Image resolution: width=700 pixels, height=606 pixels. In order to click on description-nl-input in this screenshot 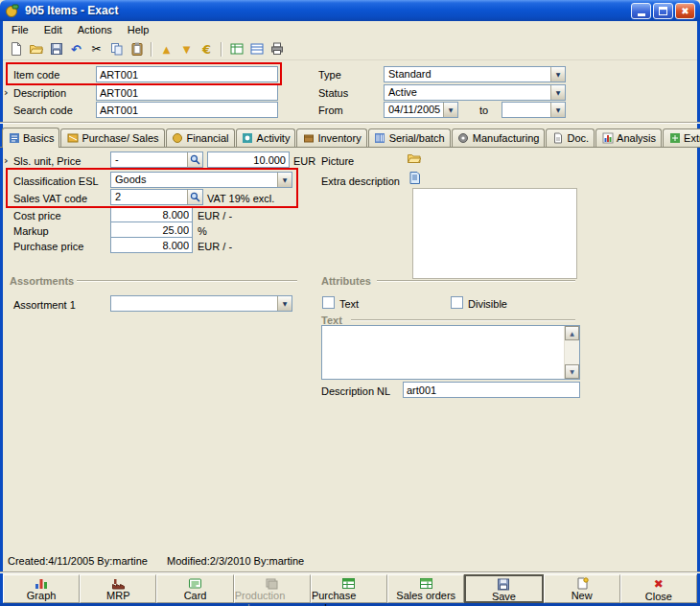, I will do `click(491, 389)`.